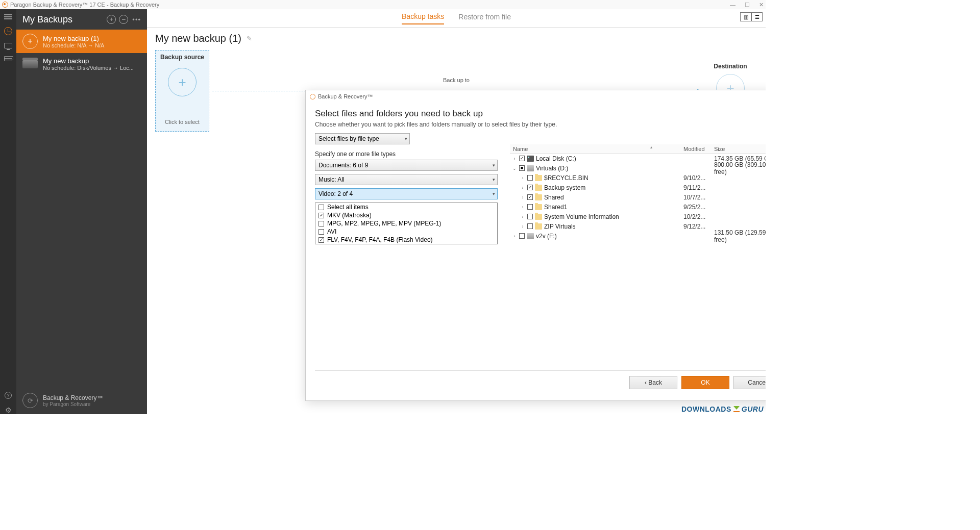 This screenshot has height=530, width=980. I want to click on page-title: My new backup (1), so click(198, 39).